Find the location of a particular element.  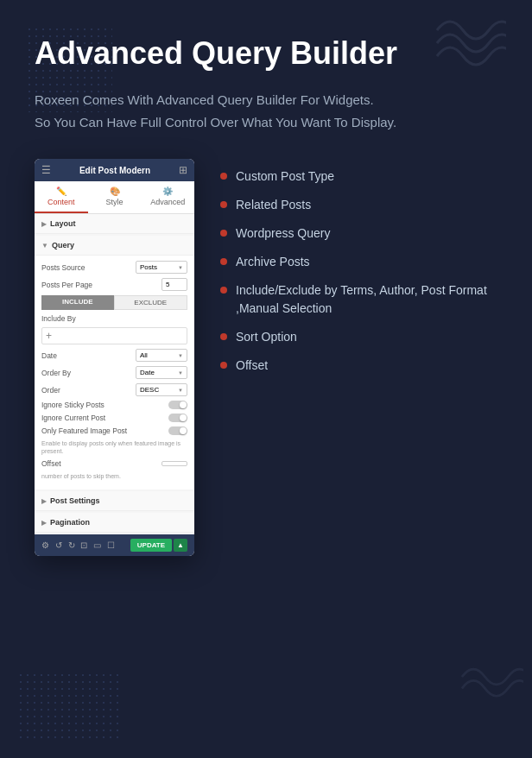

panel-tabs: ✏️ Content 🎨 Style ⚙️ Advanced is located at coordinates (114, 198).